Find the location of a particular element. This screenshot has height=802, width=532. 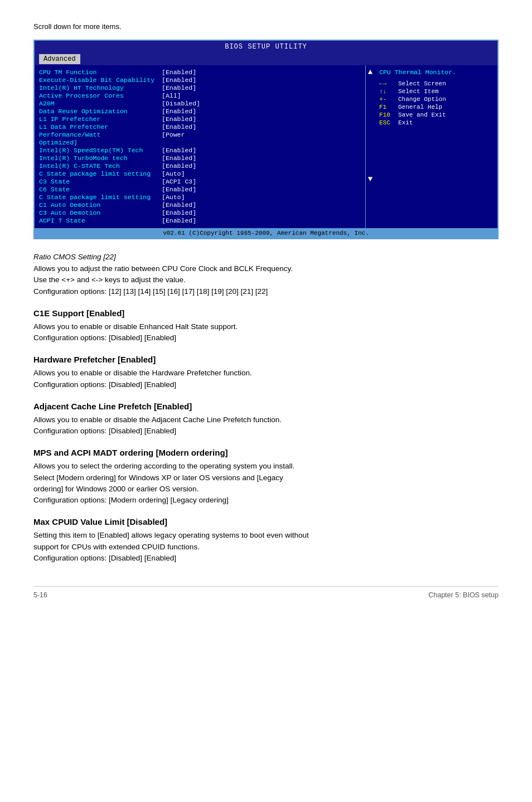

bios-item-row: L1 Data Prefetcher[Enabled] is located at coordinates (200, 127).